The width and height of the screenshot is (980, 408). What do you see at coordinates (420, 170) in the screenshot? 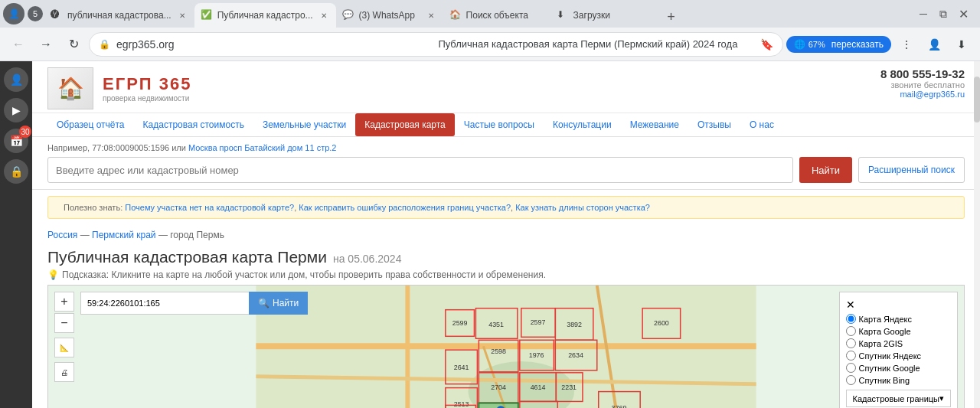
I see `main-search-input` at bounding box center [420, 170].